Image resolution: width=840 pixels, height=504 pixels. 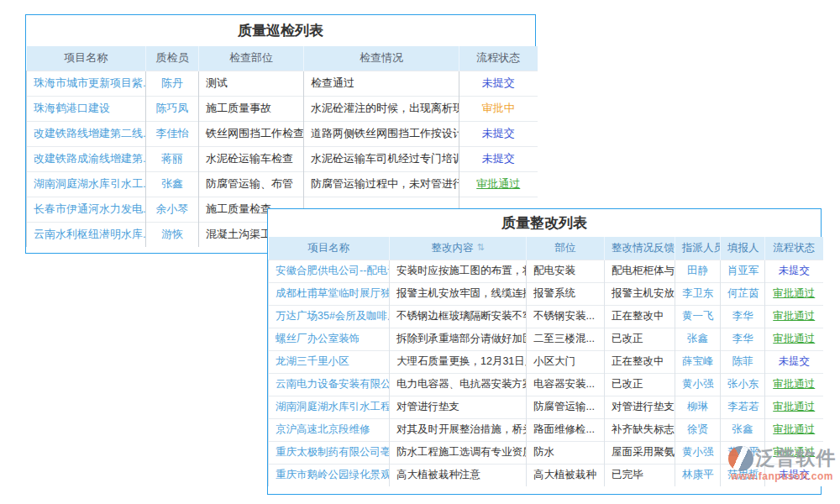 I want to click on reporter-name: 范思哲, so click(x=743, y=475).